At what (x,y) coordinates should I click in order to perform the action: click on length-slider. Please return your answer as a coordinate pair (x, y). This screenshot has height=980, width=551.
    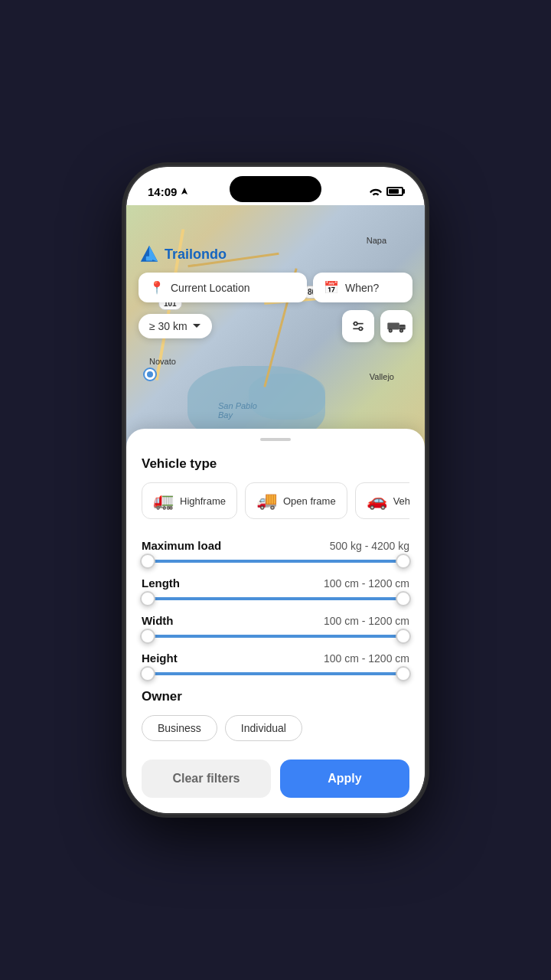
    Looking at the image, I should click on (276, 599).